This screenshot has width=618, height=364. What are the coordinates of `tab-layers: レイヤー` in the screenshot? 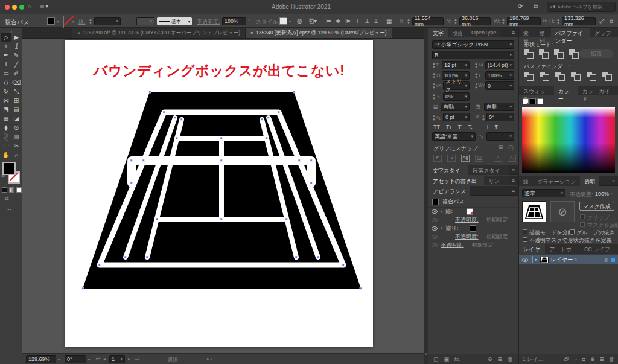 It's located at (532, 249).